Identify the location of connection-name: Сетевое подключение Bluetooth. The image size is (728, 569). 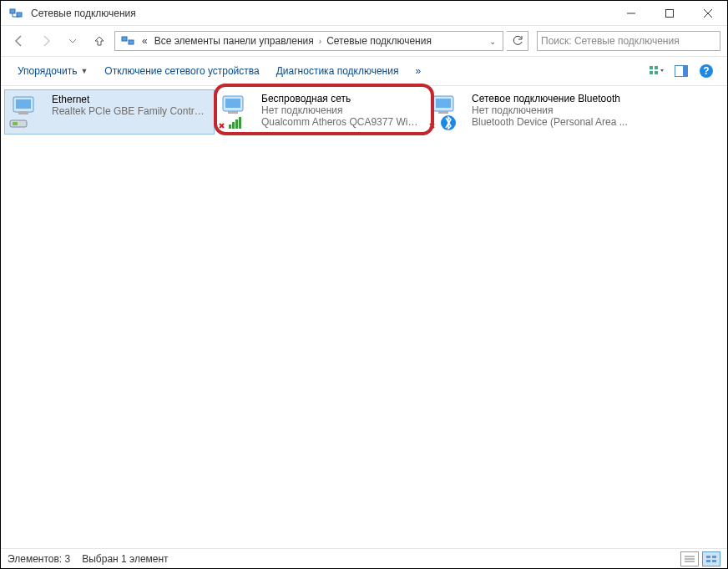
(549, 99).